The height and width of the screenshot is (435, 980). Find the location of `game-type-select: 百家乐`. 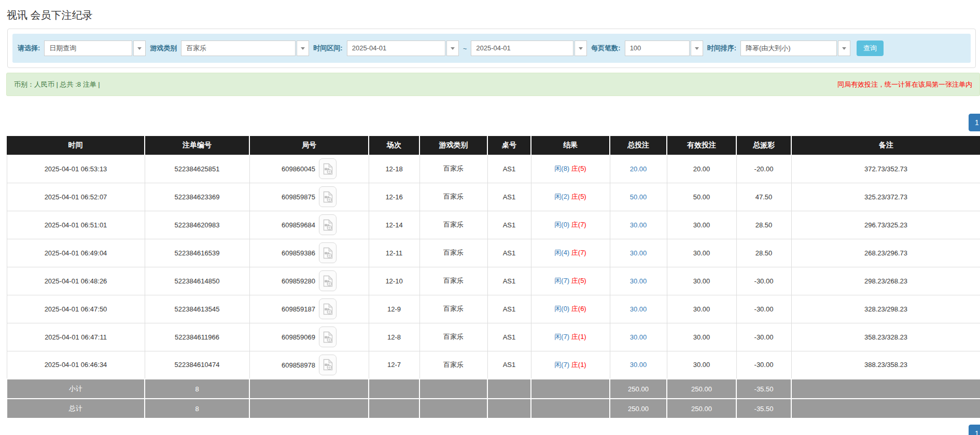

game-type-select: 百家乐 is located at coordinates (245, 48).